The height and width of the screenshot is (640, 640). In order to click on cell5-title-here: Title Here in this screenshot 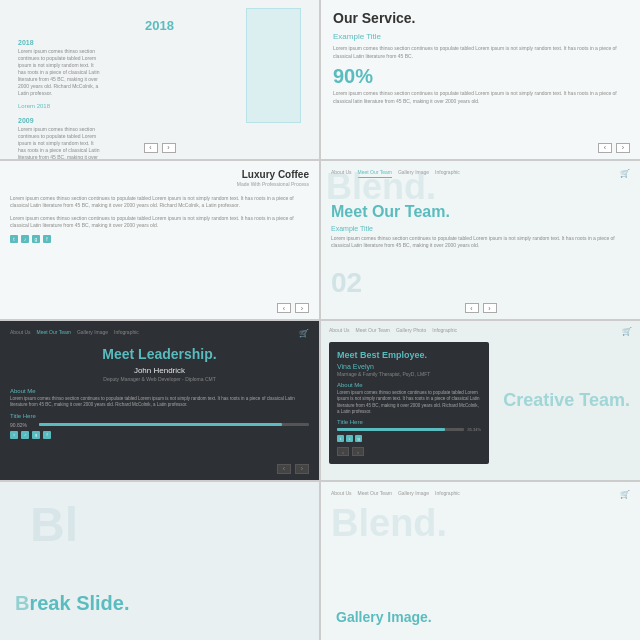, I will do `click(160, 416)`.